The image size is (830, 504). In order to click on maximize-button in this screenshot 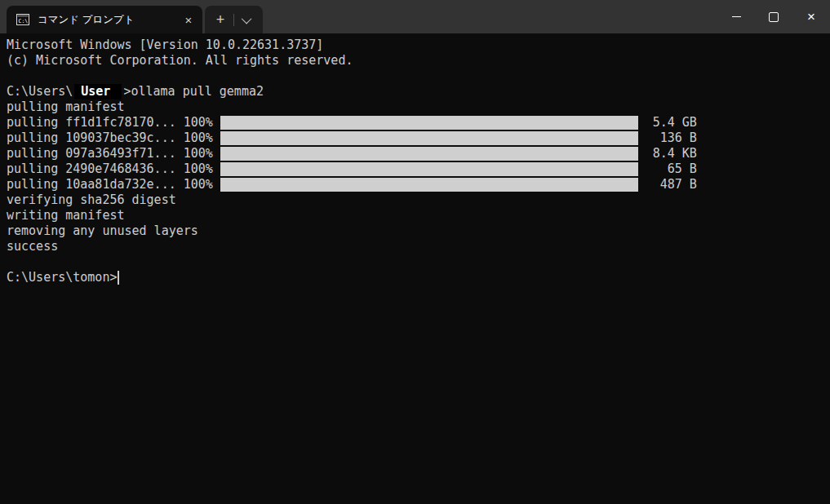, I will do `click(774, 16)`.